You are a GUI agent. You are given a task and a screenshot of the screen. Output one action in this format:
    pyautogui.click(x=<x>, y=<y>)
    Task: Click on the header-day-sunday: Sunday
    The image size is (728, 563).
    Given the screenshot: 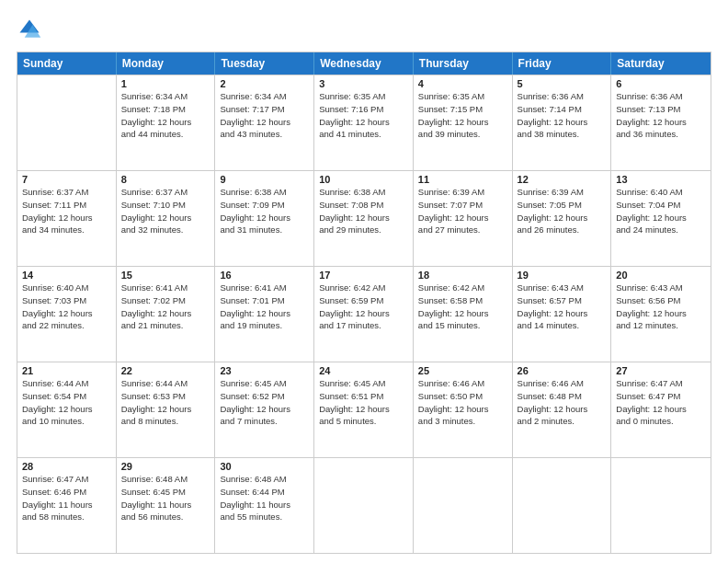 What is the action you would take?
    pyautogui.click(x=67, y=63)
    